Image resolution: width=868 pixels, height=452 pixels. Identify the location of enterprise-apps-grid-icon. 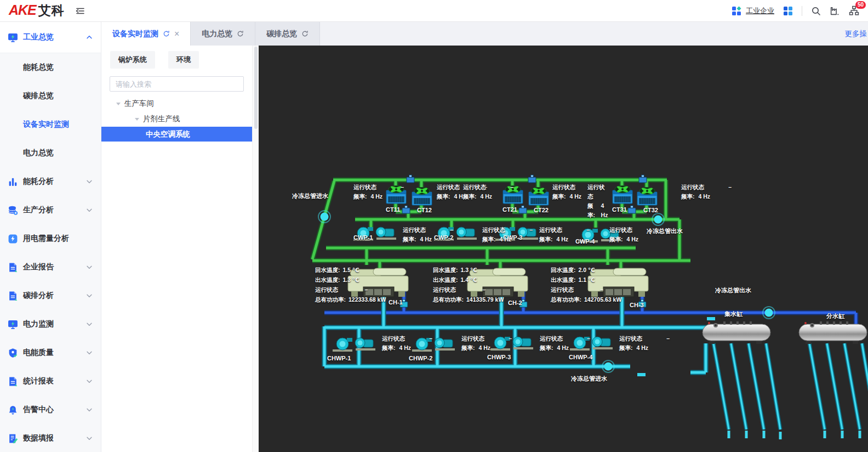
(736, 11).